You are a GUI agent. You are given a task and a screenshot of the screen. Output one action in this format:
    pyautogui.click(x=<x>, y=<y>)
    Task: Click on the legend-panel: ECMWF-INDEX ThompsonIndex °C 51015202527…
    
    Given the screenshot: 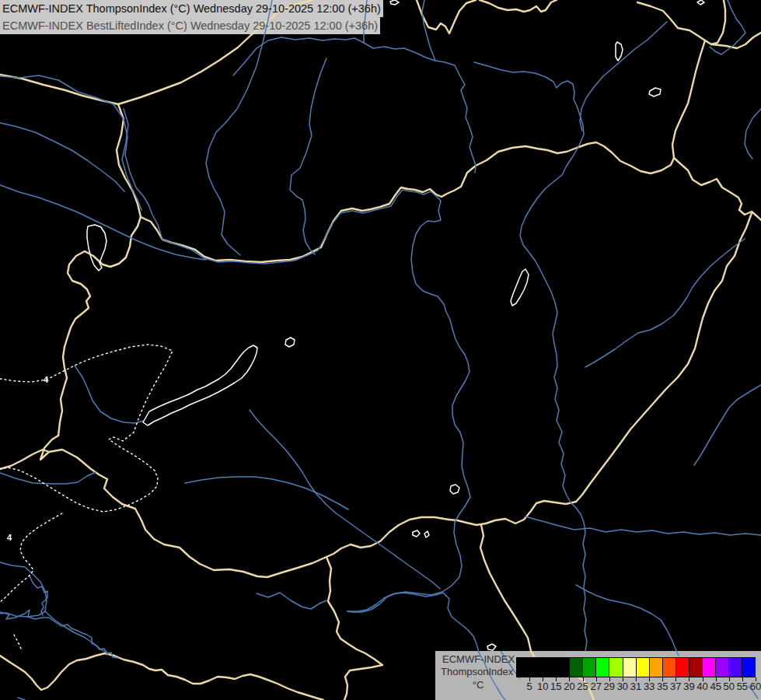 What is the action you would take?
    pyautogui.click(x=599, y=675)
    